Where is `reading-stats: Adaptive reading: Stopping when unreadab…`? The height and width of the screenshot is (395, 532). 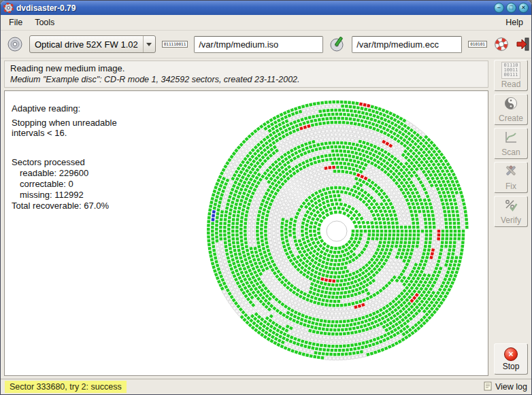
reading-stats: Adaptive reading: Stopping when unreadab… is located at coordinates (64, 158).